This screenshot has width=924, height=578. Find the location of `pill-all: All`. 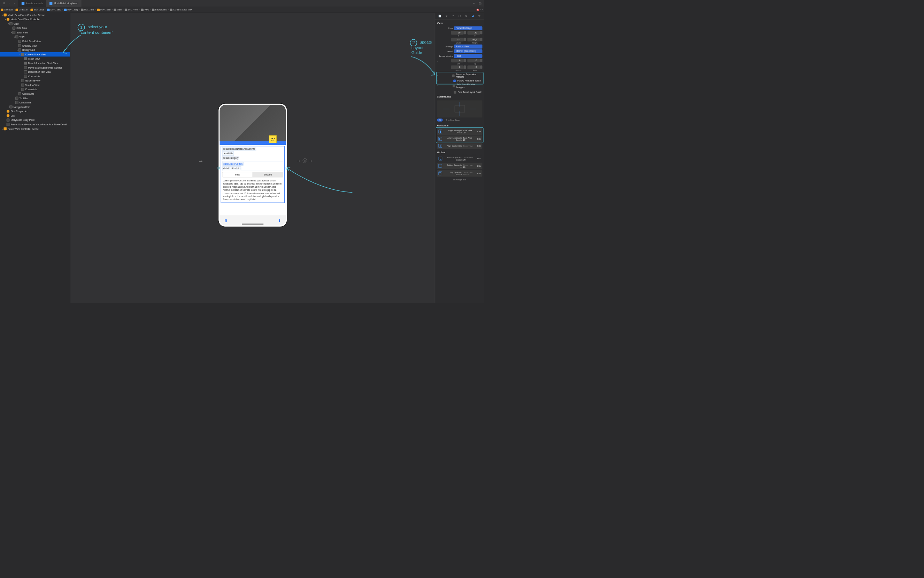

pill-all: All is located at coordinates (440, 120).